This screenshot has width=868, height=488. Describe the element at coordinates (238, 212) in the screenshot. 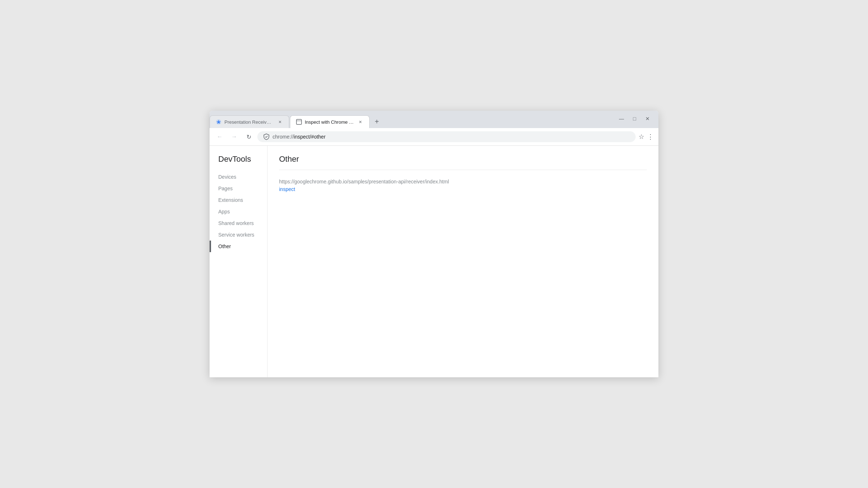

I see `sidebar-item-apps: Apps` at that location.